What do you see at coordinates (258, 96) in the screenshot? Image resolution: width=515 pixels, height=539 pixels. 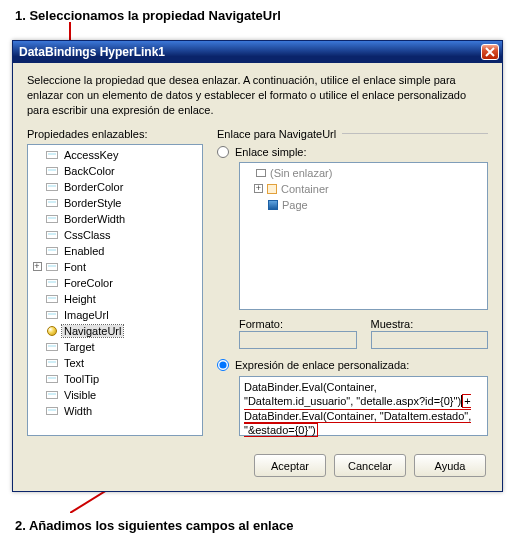 I see `dialog-instruction: Seleccione la propiedad que desea enlaza…` at bounding box center [258, 96].